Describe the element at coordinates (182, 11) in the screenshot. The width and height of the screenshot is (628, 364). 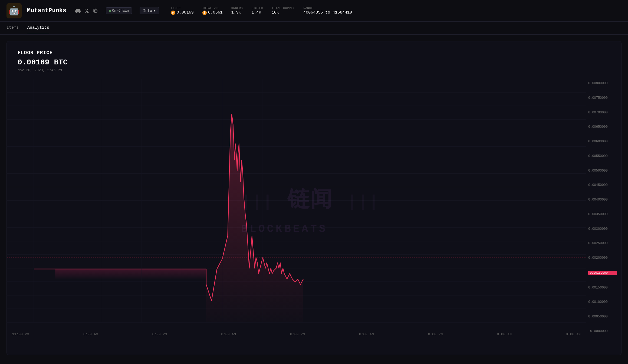
I see `stat-floor: FLOOR ₿ 0.00169` at that location.